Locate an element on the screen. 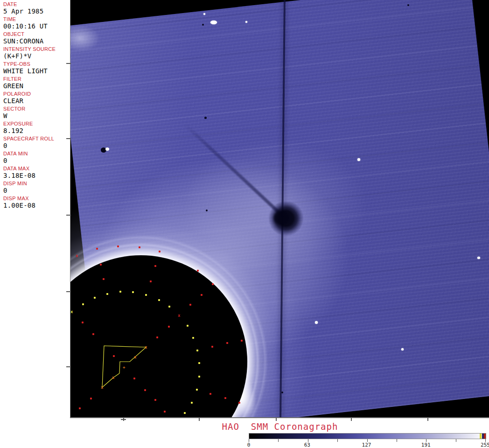 This screenshot has width=489, height=448. metadata-field: DISP MAX1.00E-08 is located at coordinates (36, 203).